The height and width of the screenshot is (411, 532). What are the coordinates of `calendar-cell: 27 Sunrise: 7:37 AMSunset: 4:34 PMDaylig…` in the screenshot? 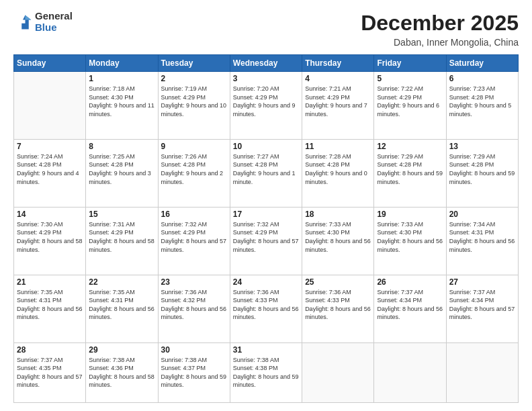 It's located at (482, 309).